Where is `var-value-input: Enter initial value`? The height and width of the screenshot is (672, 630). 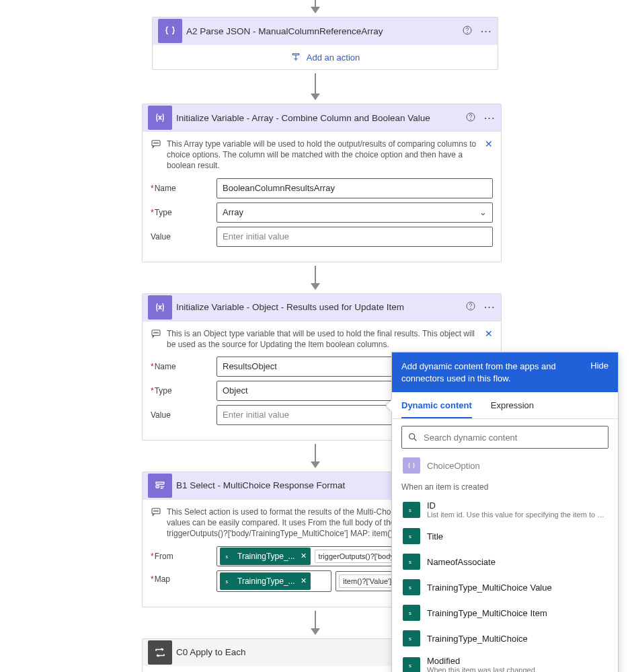 var-value-input: Enter initial value is located at coordinates (355, 237).